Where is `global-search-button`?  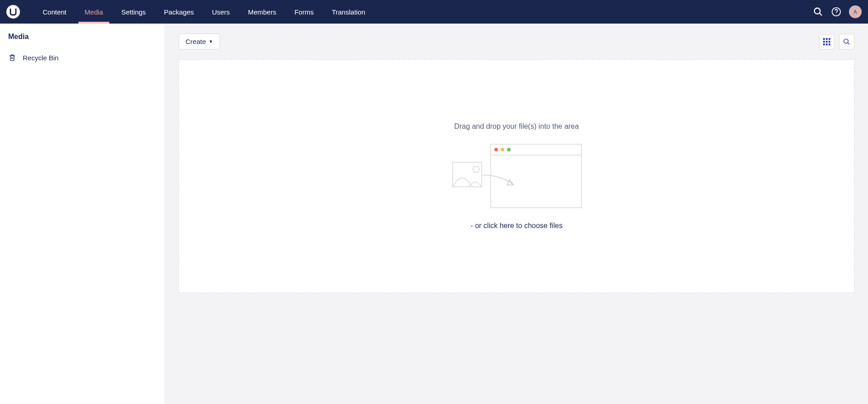
global-search-button is located at coordinates (818, 12).